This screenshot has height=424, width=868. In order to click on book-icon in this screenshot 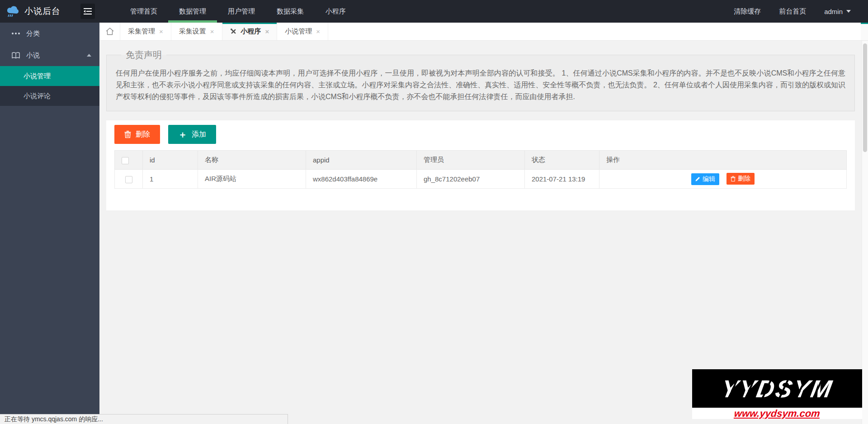, I will do `click(16, 55)`.